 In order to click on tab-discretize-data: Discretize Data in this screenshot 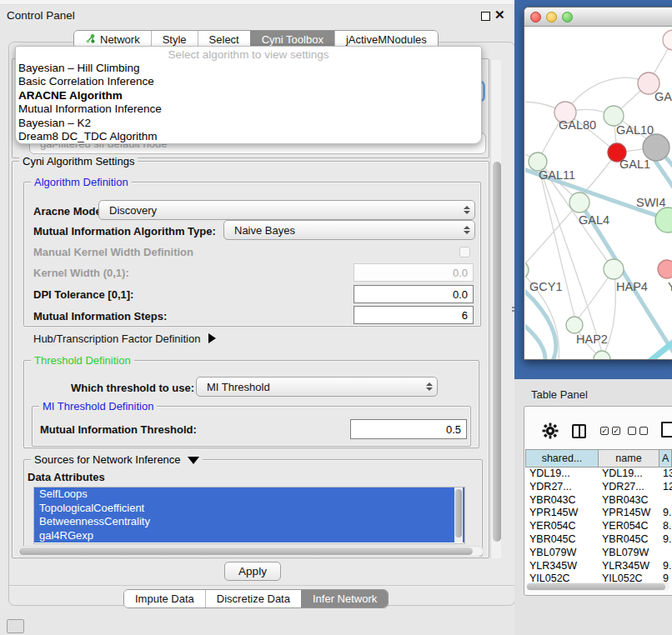, I will do `click(253, 598)`.